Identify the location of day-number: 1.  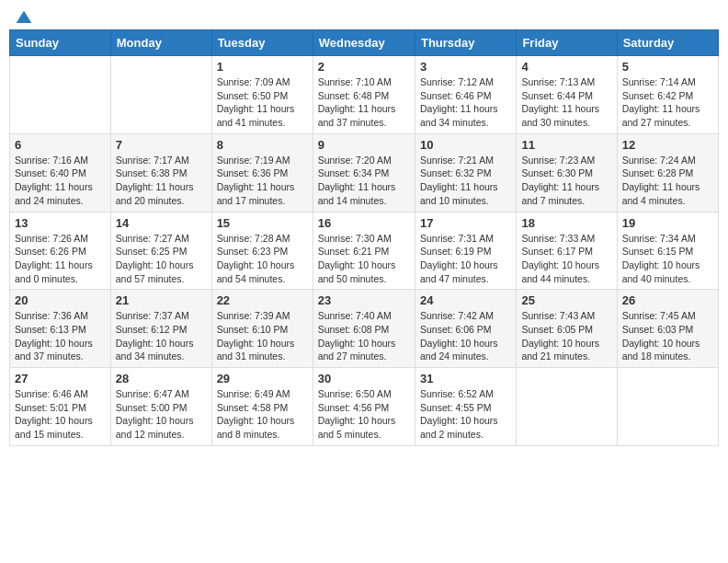
(263, 66).